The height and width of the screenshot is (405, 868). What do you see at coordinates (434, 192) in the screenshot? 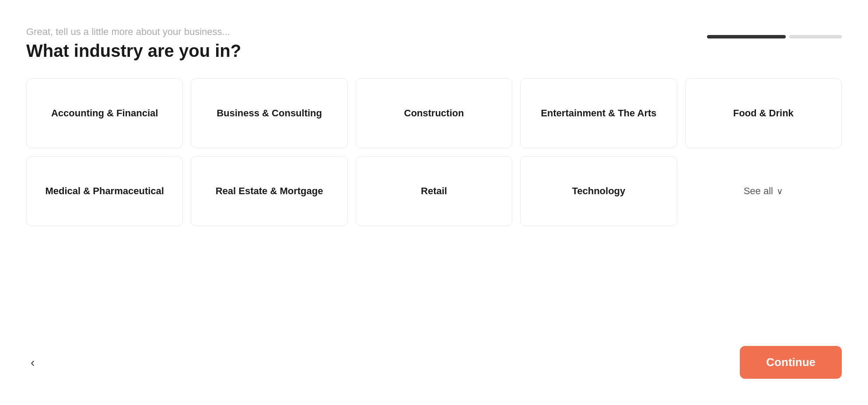
I see `industry-label-retail: Retail` at bounding box center [434, 192].